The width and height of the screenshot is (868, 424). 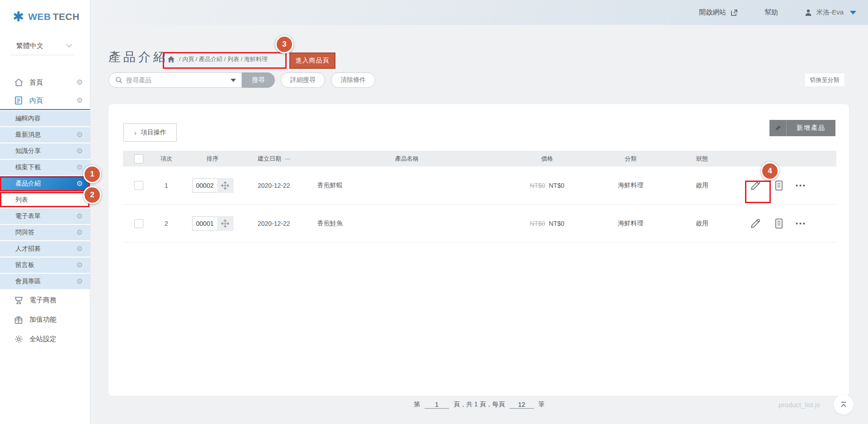 What do you see at coordinates (119, 80) in the screenshot?
I see `search-icon` at bounding box center [119, 80].